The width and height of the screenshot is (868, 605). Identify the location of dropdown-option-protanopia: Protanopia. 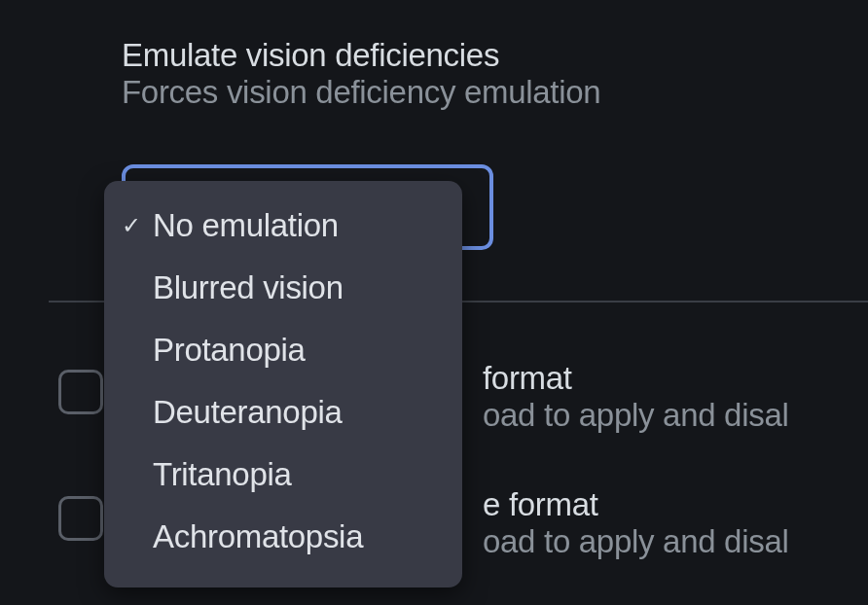
(283, 350).